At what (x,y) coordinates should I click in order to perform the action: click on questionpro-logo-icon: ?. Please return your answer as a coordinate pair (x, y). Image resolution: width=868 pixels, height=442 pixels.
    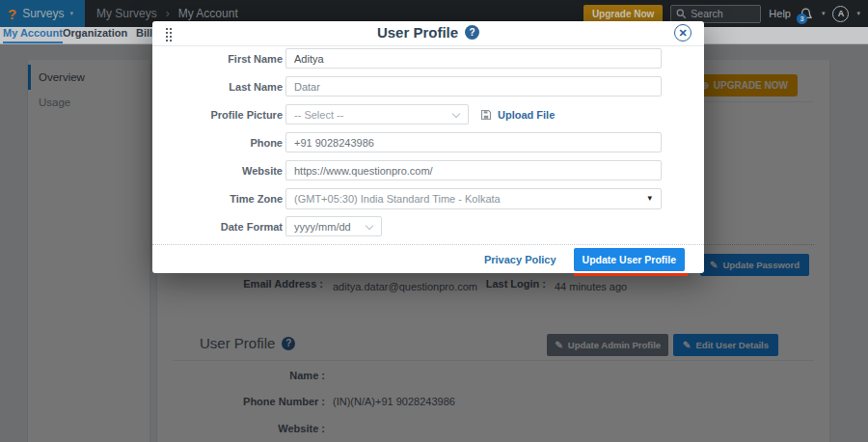
    Looking at the image, I should click on (12, 14).